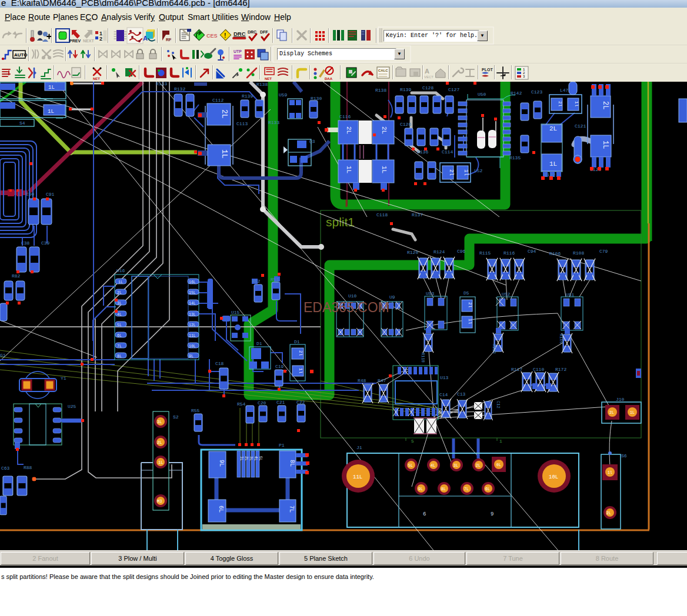 The width and height of the screenshot is (687, 616). What do you see at coordinates (176, 417) in the screenshot?
I see `svg-text: S2` at bounding box center [176, 417].